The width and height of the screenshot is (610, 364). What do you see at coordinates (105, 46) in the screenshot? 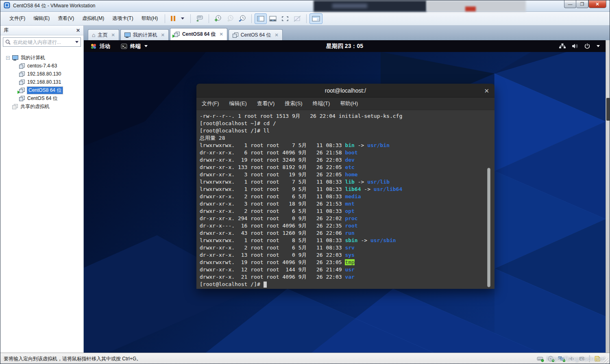
I see `activities-label: 活动` at bounding box center [105, 46].